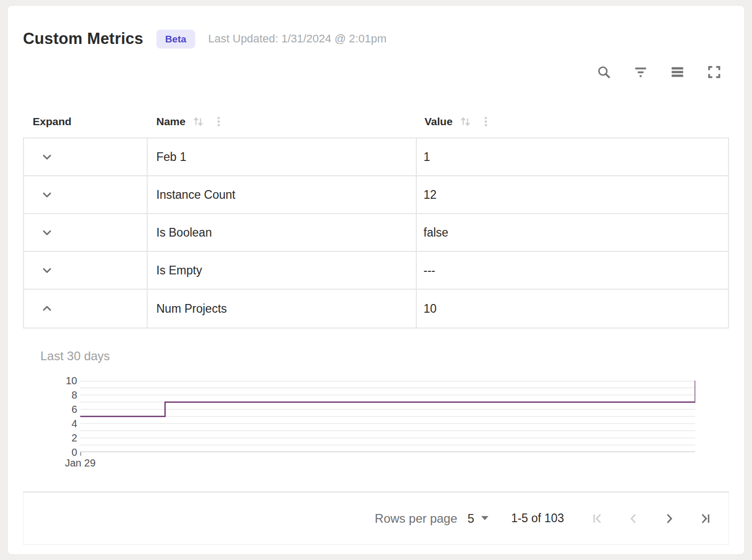 This screenshot has height=560, width=752. I want to click on value-cell: 10, so click(572, 309).